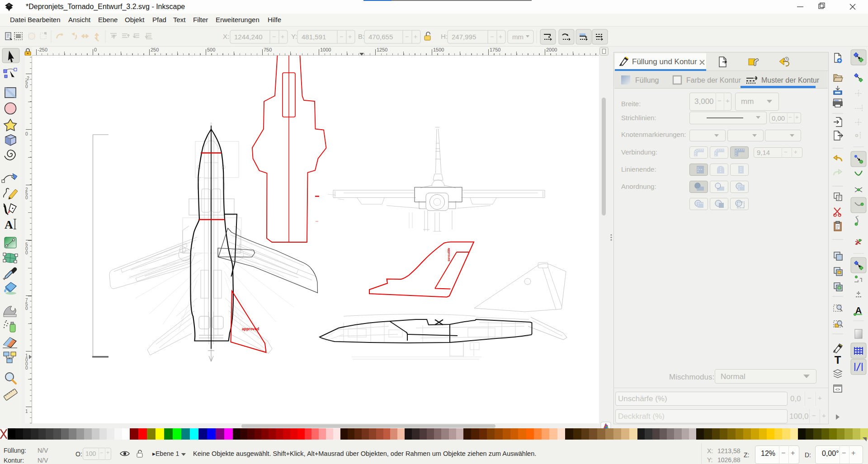 The image size is (868, 464). What do you see at coordinates (294, 36) in the screenshot?
I see `svg-text: Y:` at bounding box center [294, 36].